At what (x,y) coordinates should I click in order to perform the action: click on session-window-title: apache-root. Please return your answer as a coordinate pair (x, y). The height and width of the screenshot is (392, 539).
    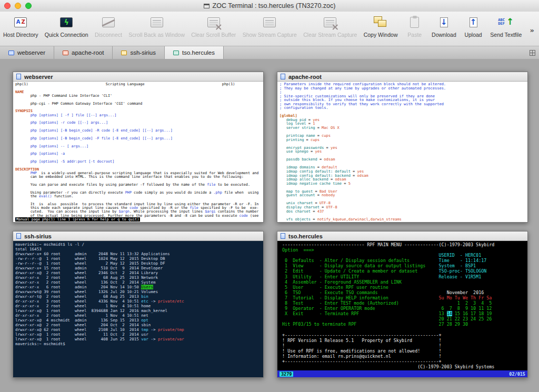
    Looking at the image, I should click on (305, 77).